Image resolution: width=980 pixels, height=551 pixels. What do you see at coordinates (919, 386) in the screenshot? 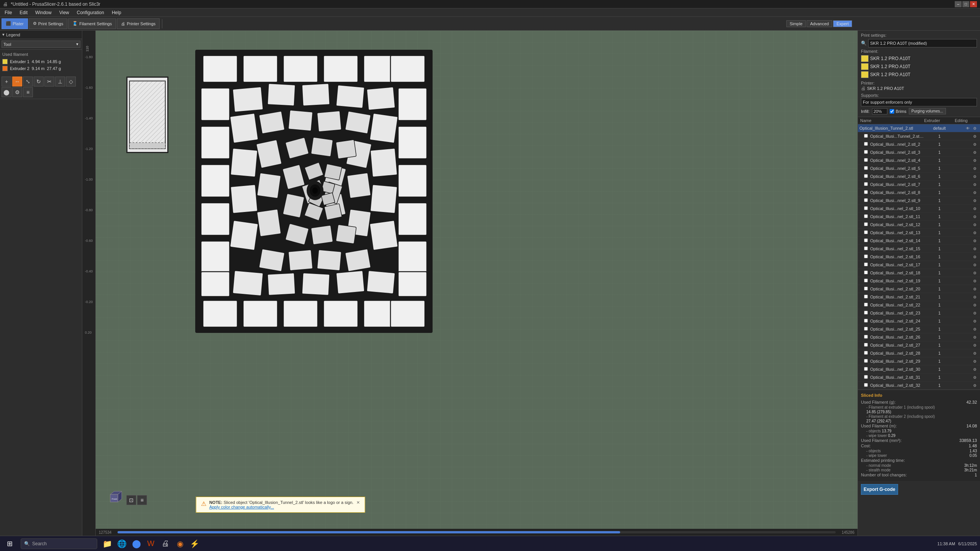
I see `object-list-item: Optical_Illusi...nel_2.stl_32 1 ⚙` at bounding box center [919, 386].